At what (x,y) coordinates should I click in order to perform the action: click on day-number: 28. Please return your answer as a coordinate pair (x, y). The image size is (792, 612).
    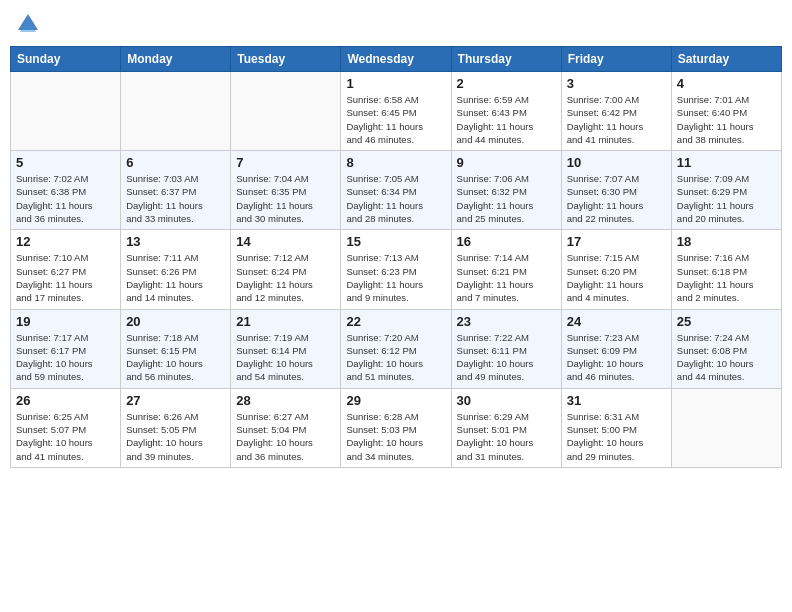
    Looking at the image, I should click on (286, 400).